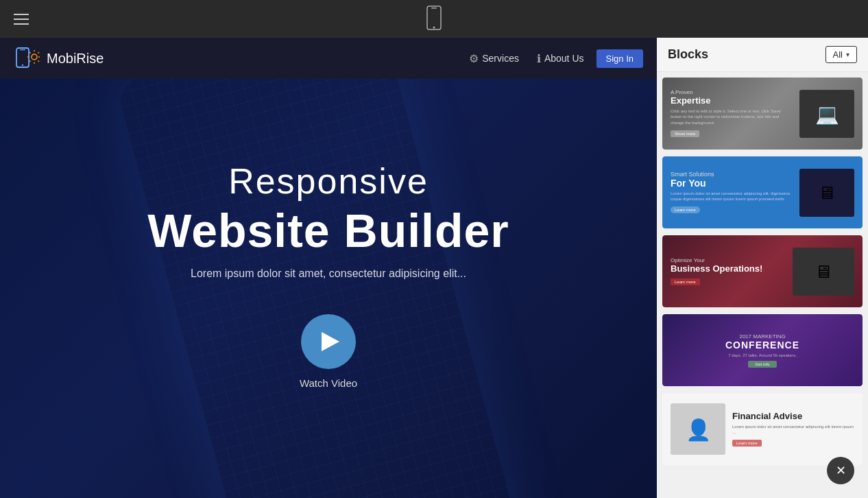 The width and height of the screenshot is (868, 498). What do you see at coordinates (823, 272) in the screenshot?
I see `block-3-image` at bounding box center [823, 272].